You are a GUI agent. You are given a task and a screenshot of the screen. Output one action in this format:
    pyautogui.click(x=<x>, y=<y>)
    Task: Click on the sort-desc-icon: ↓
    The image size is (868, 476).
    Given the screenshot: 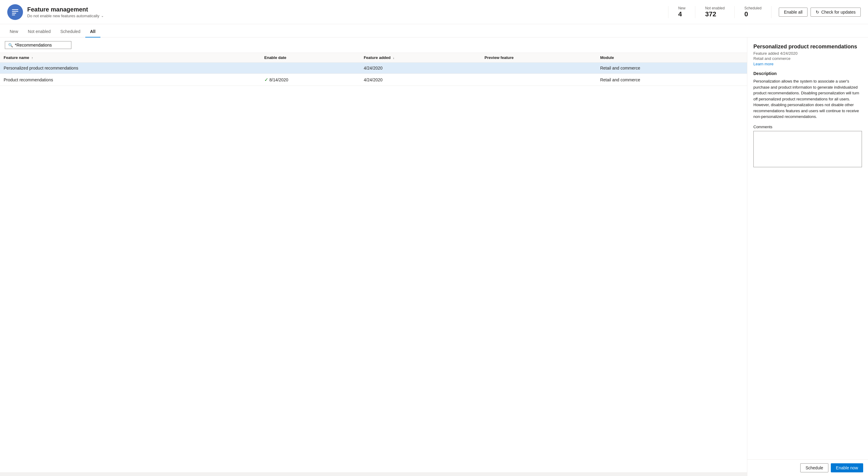 What is the action you would take?
    pyautogui.click(x=394, y=58)
    